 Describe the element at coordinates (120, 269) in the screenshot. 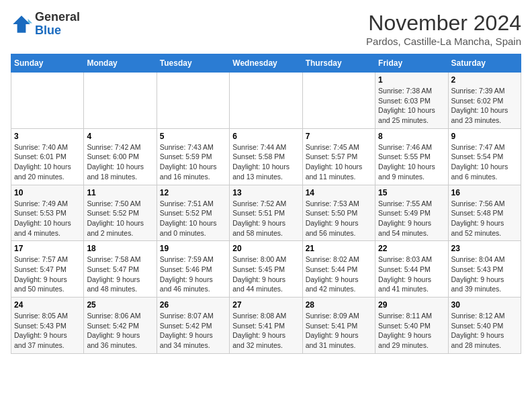

I see `calendar-cell: 18Sunrise: 7:58 AM Sunset: 5:47 PM Dayli…` at that location.